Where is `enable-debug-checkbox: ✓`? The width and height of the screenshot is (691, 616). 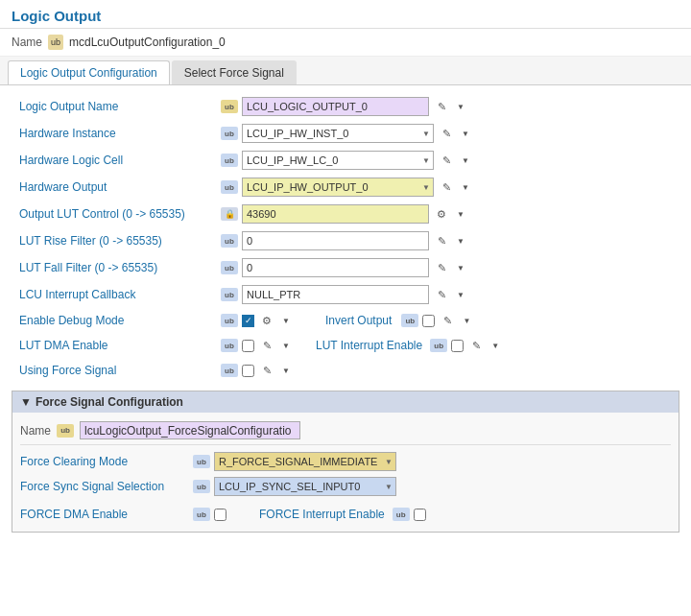 enable-debug-checkbox: ✓ is located at coordinates (248, 320).